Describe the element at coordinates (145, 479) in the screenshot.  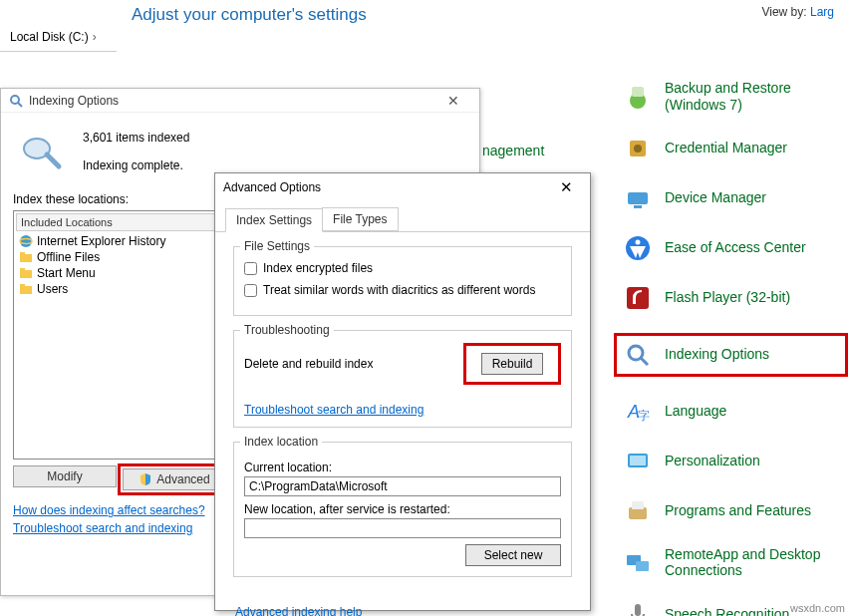
I see `shield-icon` at that location.